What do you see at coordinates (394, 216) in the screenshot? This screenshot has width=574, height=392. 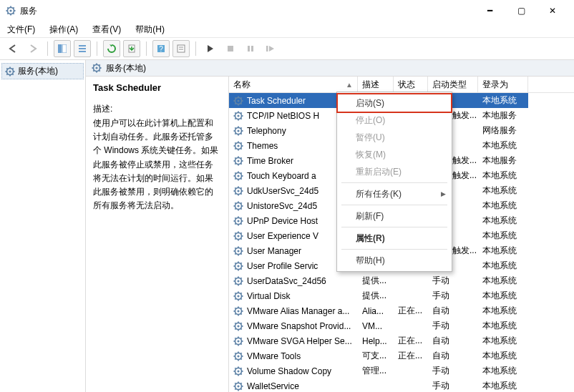 I see `ctx-refresh: 刷新(F)` at bounding box center [394, 216].